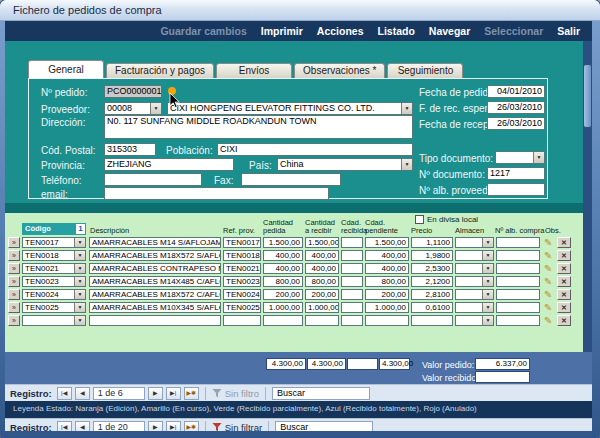  Describe the element at coordinates (192, 426) in the screenshot. I see `new-record-button: ▶✱` at that location.